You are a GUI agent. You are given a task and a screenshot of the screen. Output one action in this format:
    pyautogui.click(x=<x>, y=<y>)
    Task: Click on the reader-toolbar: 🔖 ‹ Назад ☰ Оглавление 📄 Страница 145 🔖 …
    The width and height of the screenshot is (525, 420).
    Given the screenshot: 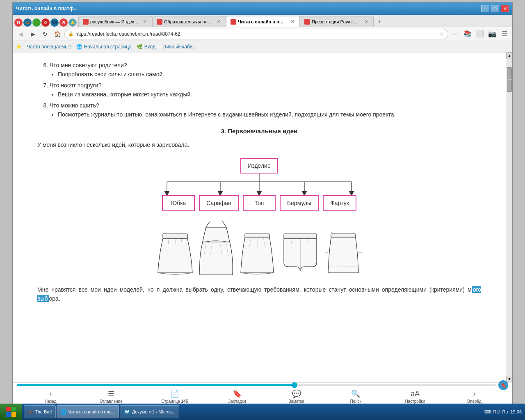 What is the action you would take?
    pyautogui.click(x=262, y=394)
    